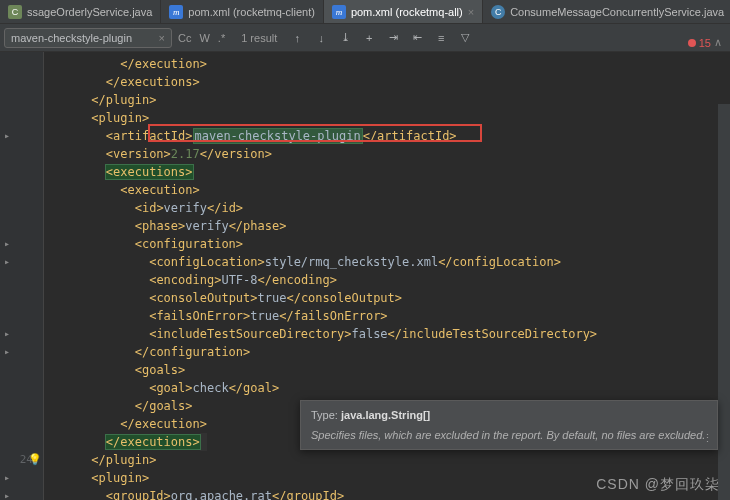 Image resolution: width=730 pixels, height=500 pixels. I want to click on editor-tab: mpom.xml (rocketmq-all)×, so click(404, 12).